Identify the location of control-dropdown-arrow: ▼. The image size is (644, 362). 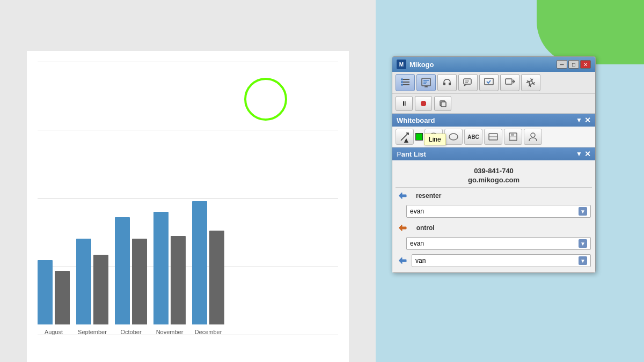
(583, 243).